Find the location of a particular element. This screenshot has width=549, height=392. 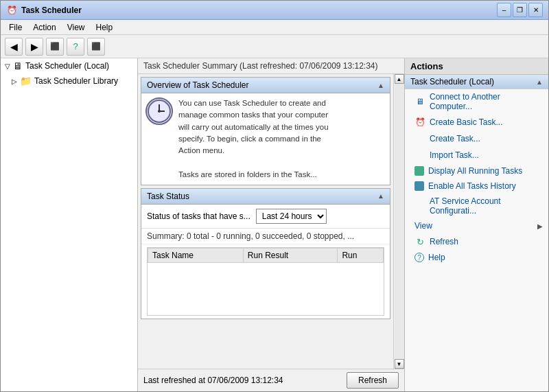

overview-title: Overview of Task Scheduler is located at coordinates (198, 85).